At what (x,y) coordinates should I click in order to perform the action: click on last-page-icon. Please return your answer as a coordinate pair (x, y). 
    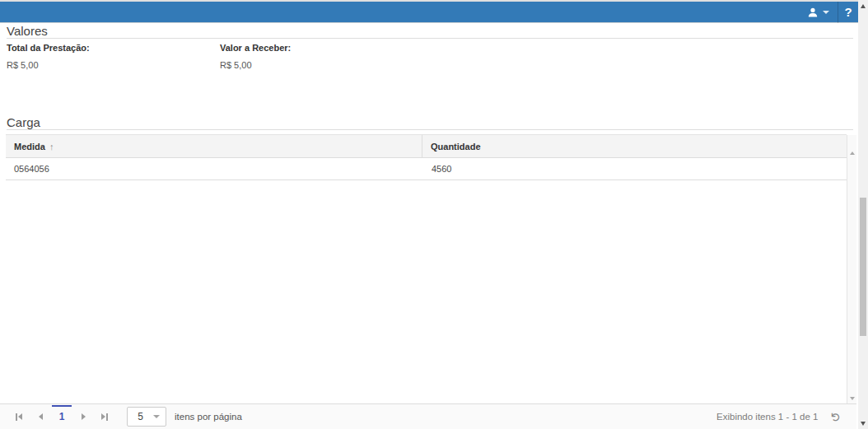
    Looking at the image, I should click on (104, 417).